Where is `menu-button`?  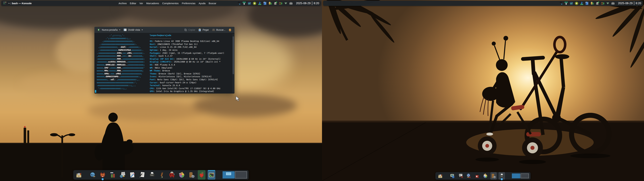 menu-button is located at coordinates (230, 30).